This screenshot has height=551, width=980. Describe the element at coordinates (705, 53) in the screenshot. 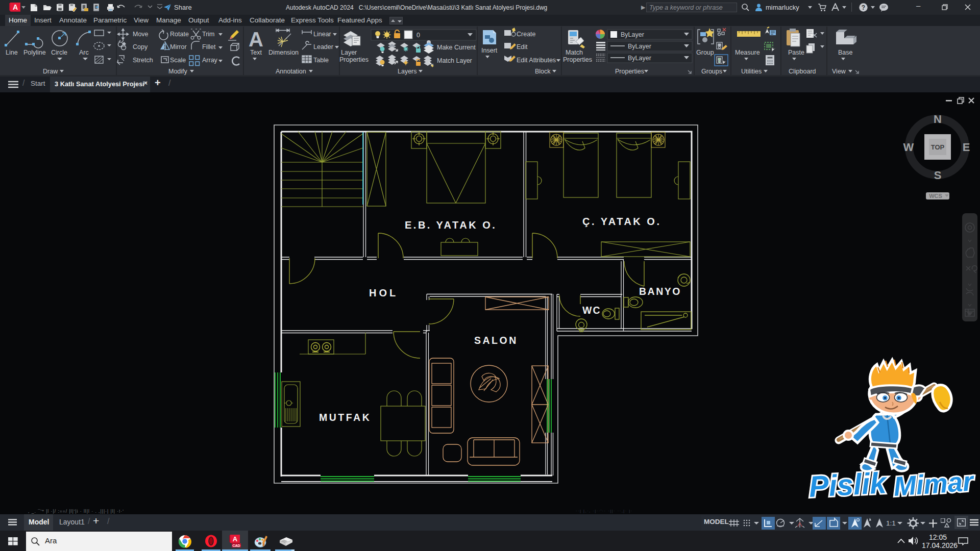

I see `svg-text: Group` at that location.